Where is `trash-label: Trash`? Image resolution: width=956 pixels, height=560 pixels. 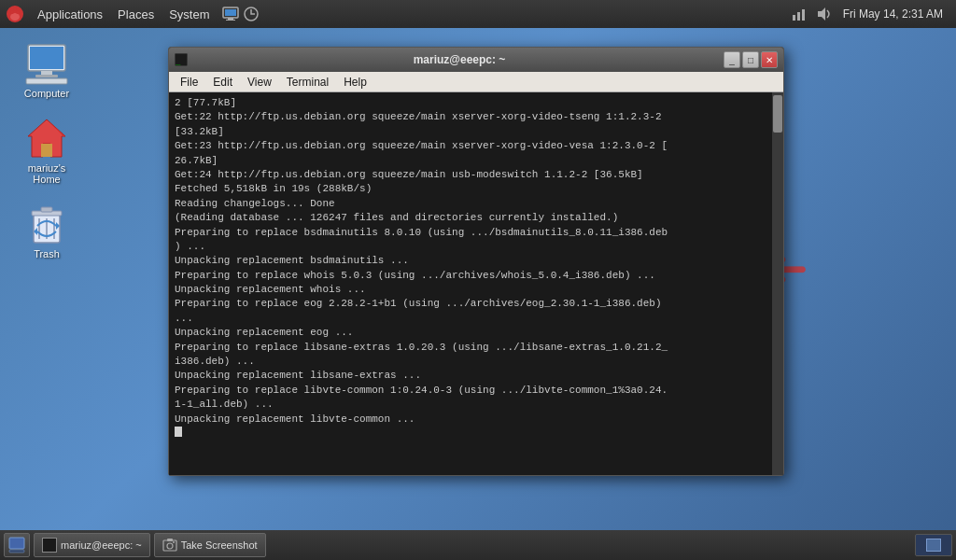
trash-label: Trash is located at coordinates (47, 254).